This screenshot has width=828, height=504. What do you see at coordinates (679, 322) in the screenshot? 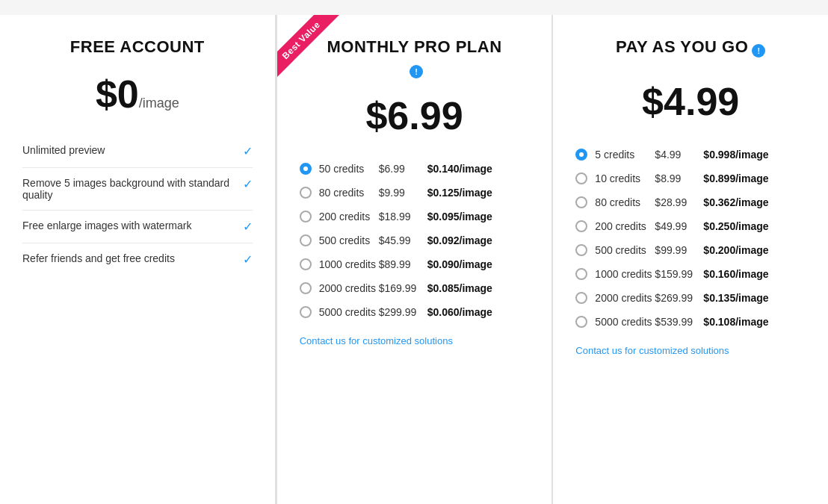
I see `payg-credit-price: $539.99` at bounding box center [679, 322].